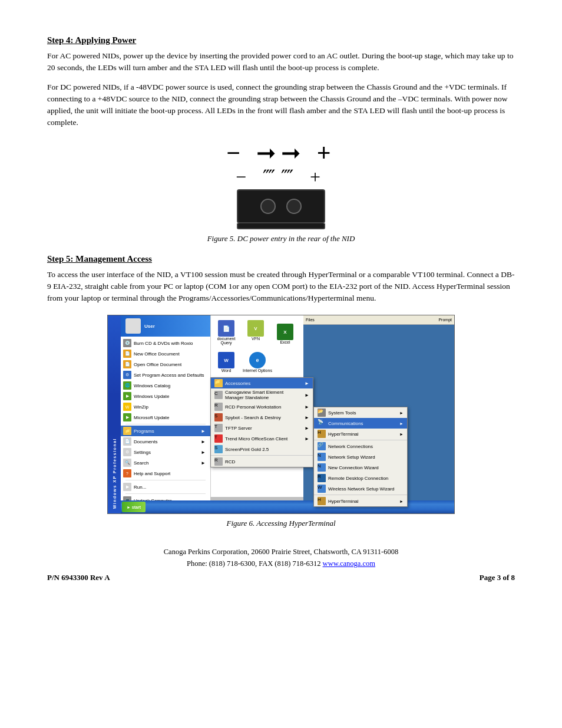  Describe the element at coordinates (127, 487) in the screenshot. I see `run-icon: ▶` at that location.